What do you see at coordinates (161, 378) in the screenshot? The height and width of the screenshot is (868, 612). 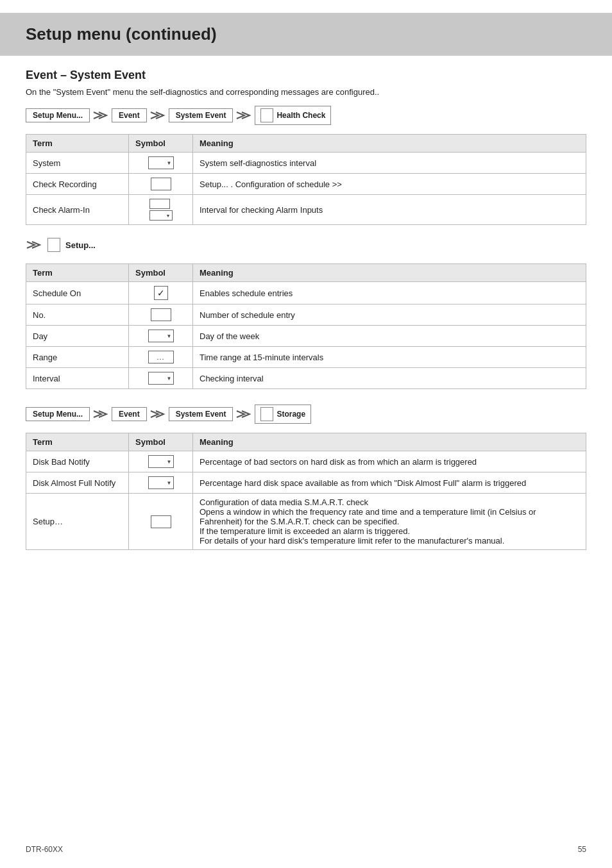 I see `symbol-interval` at bounding box center [161, 378].